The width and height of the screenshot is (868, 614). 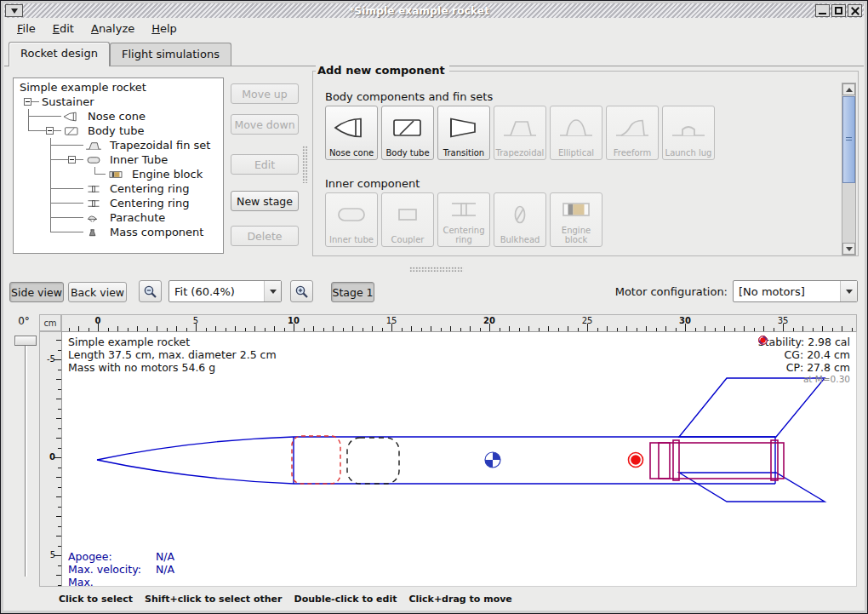 What do you see at coordinates (120, 102) in the screenshot?
I see `tree-row: Sustainer` at bounding box center [120, 102].